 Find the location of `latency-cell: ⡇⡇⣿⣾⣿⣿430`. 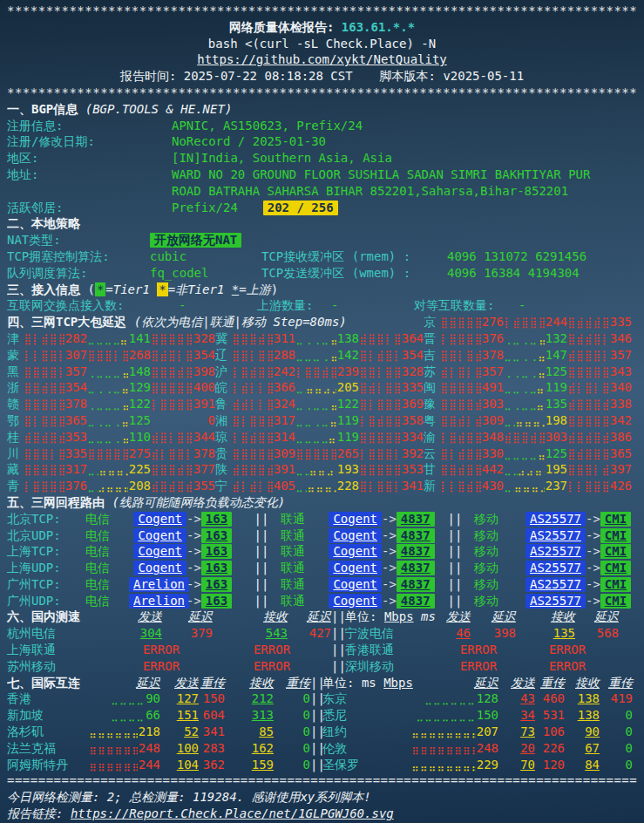

latency-cell: ⡇⡇⣿⣾⣿⣿430 is located at coordinates (472, 486).